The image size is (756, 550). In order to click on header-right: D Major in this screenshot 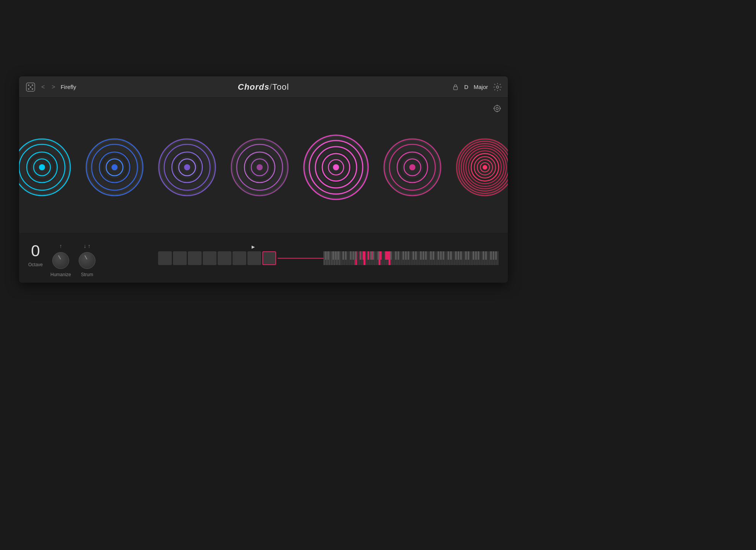, I will do `click(422, 87)`.